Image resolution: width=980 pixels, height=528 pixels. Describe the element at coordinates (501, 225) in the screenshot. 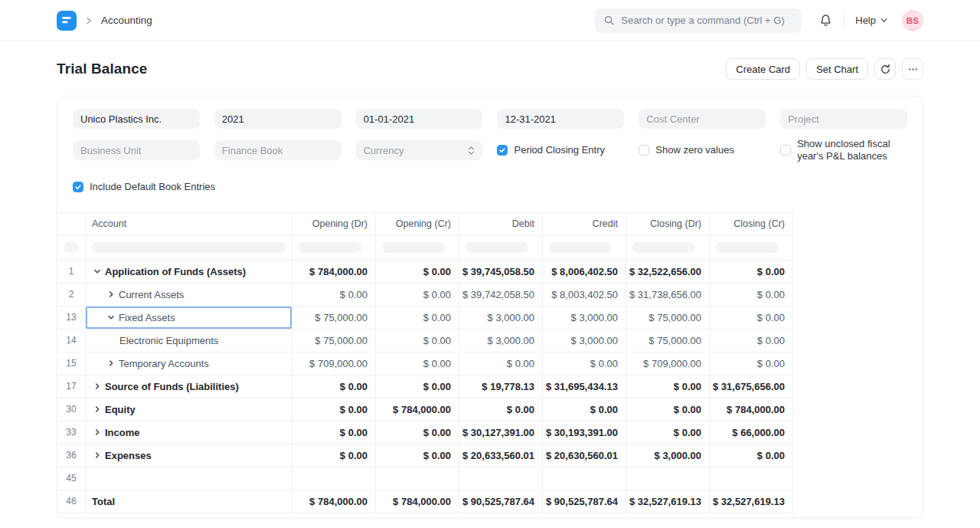

I see `column-header-debit: Debit` at that location.